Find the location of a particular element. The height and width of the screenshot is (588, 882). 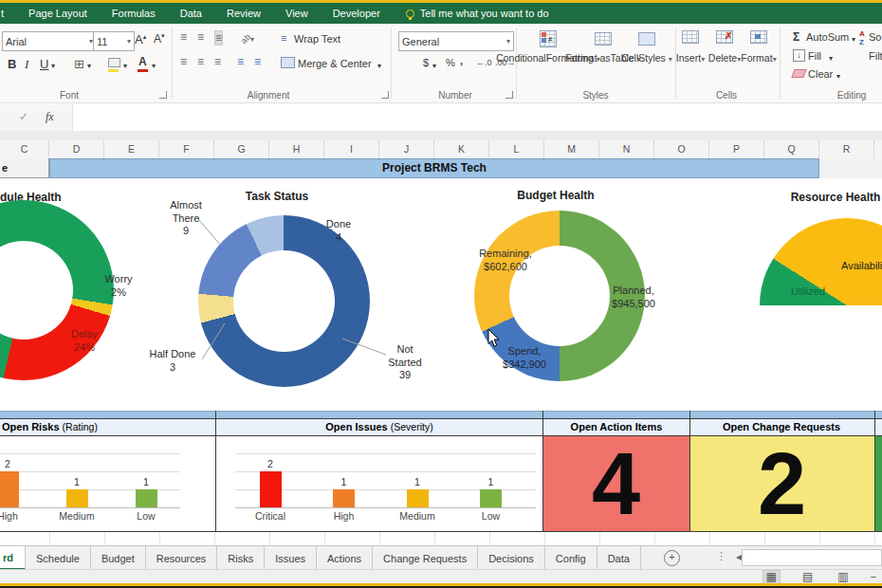

column-header-R: R is located at coordinates (847, 150).